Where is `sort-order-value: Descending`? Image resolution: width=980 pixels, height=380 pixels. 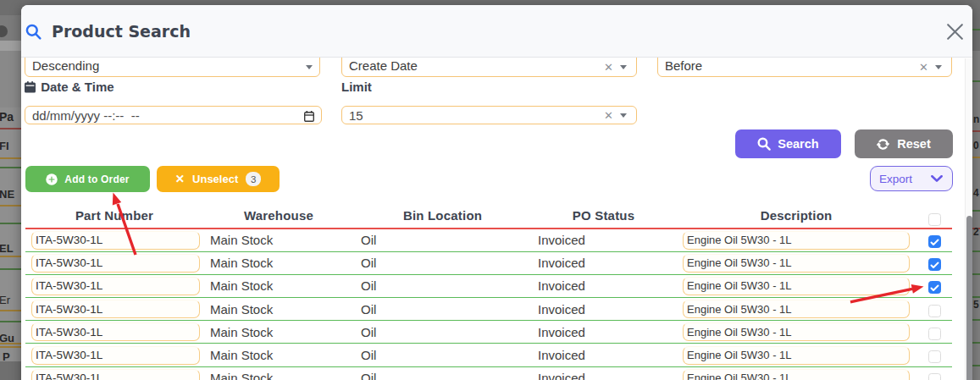
sort-order-value: Descending is located at coordinates (66, 66).